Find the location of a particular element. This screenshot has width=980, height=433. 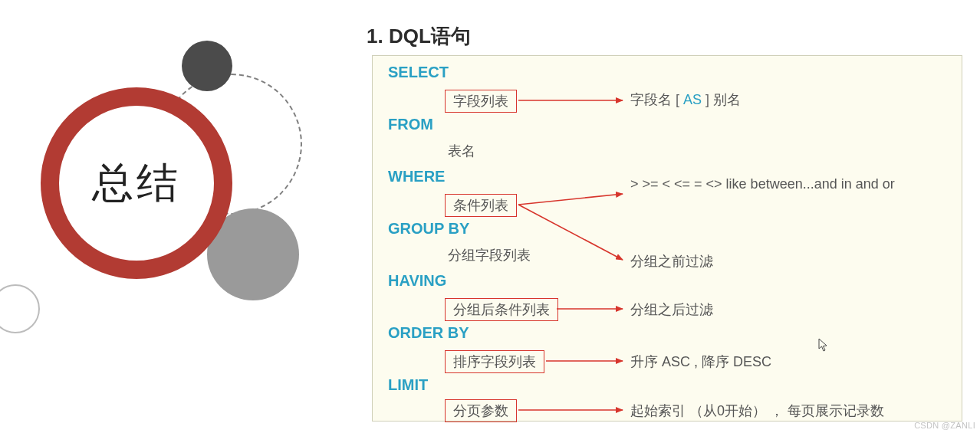

box-having-list: 分组后条件列表 is located at coordinates (502, 310).